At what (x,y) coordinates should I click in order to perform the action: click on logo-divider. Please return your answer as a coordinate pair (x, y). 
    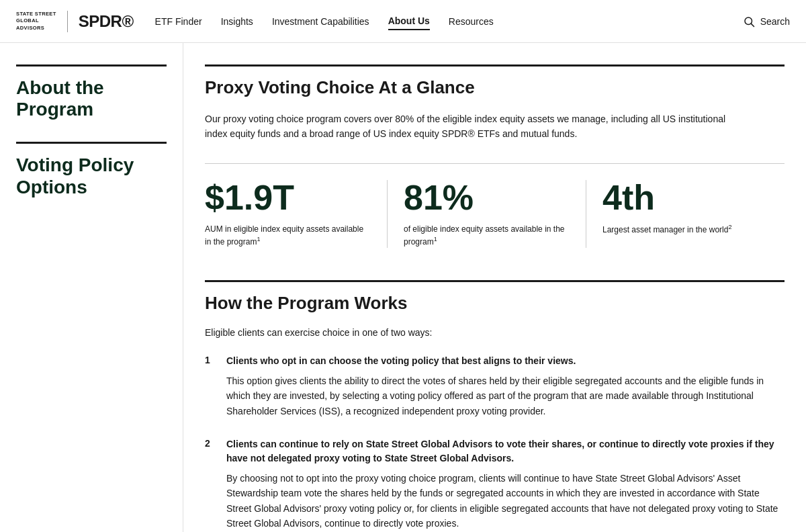
    Looking at the image, I should click on (67, 21).